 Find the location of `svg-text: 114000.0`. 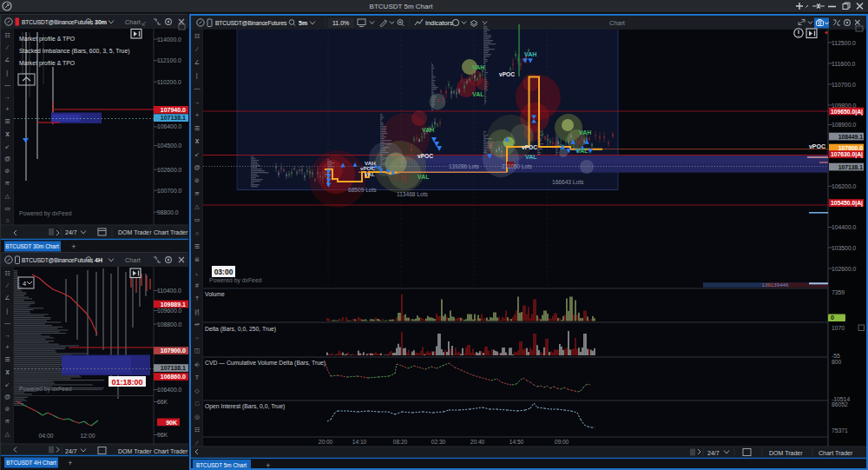

svg-text: 114000.0 is located at coordinates (169, 40).